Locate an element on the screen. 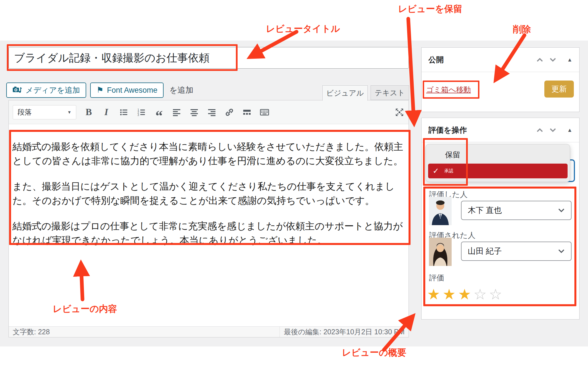 The image size is (588, 372). editor-status-bar: 文字数: 228 最後の編集: 2023年10月2日 10:30 PM is located at coordinates (209, 332).